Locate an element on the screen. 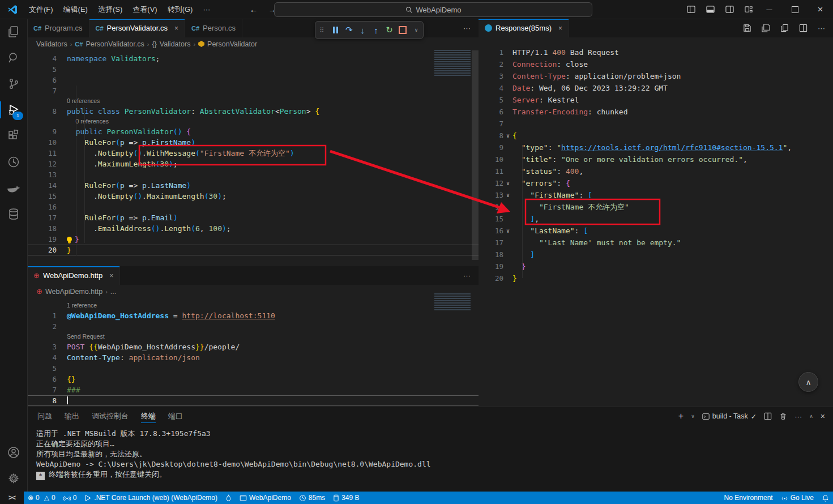  code-line: 6Transfer-Encoding: chunked is located at coordinates (656, 112).